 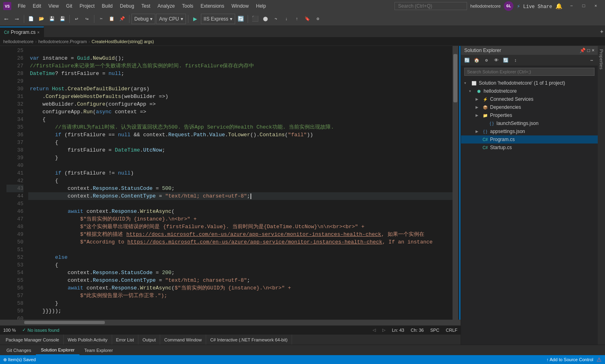 What do you see at coordinates (509, 6) in the screenshot?
I see `user-avatar: GL` at bounding box center [509, 6].